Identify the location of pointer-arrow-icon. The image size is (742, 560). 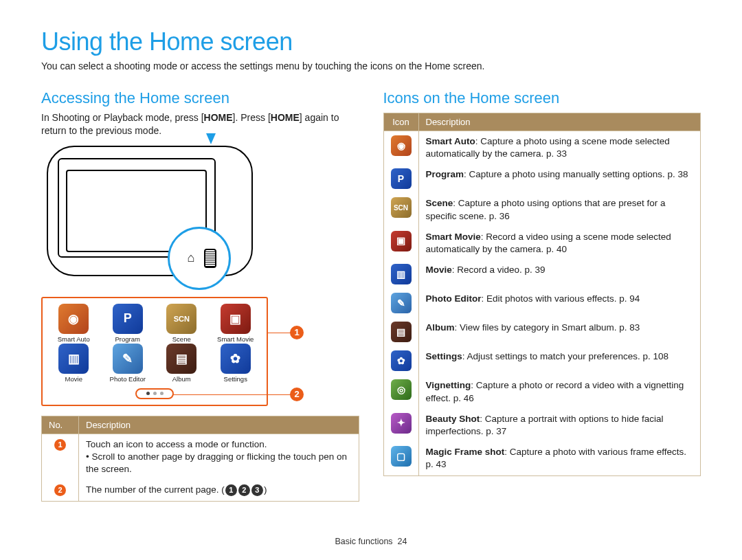
(211, 139).